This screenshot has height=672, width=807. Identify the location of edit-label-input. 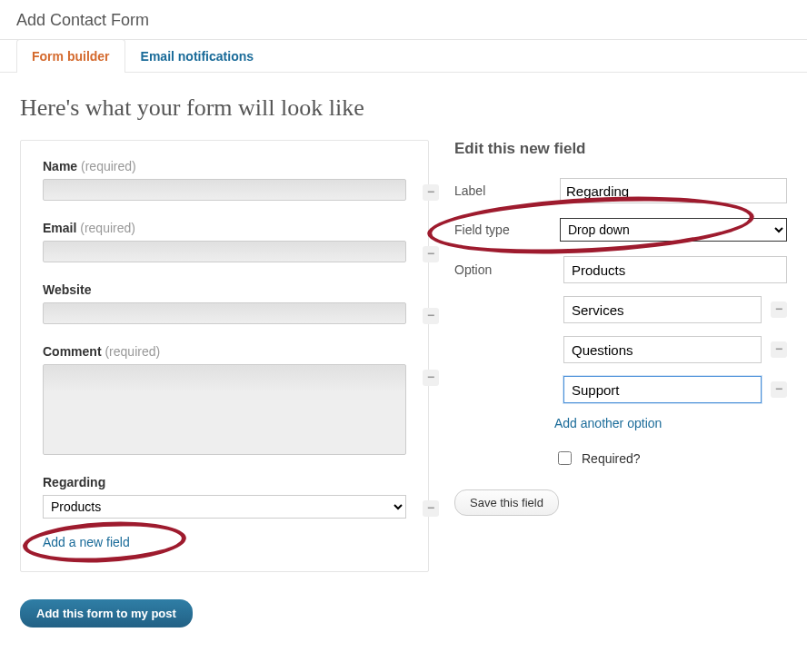
(673, 191).